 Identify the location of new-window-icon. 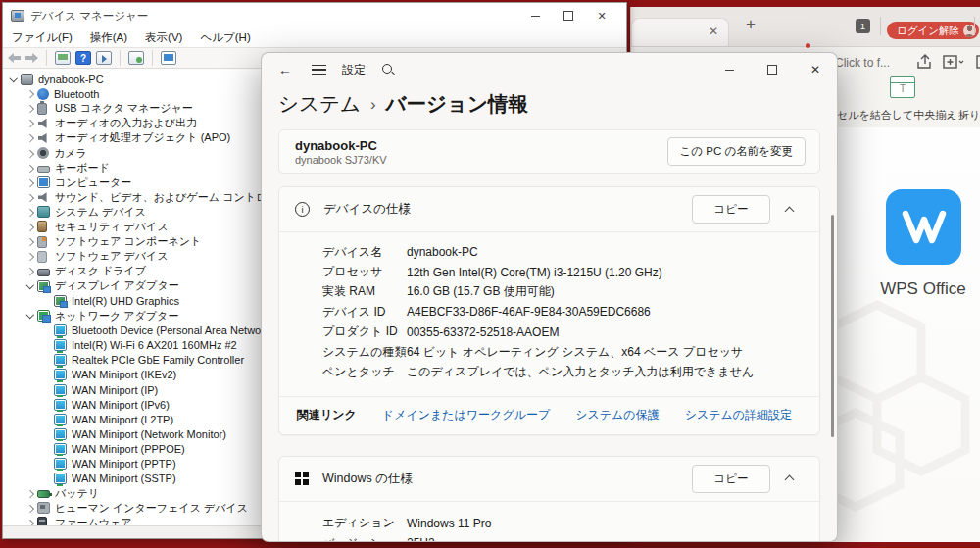
(954, 62).